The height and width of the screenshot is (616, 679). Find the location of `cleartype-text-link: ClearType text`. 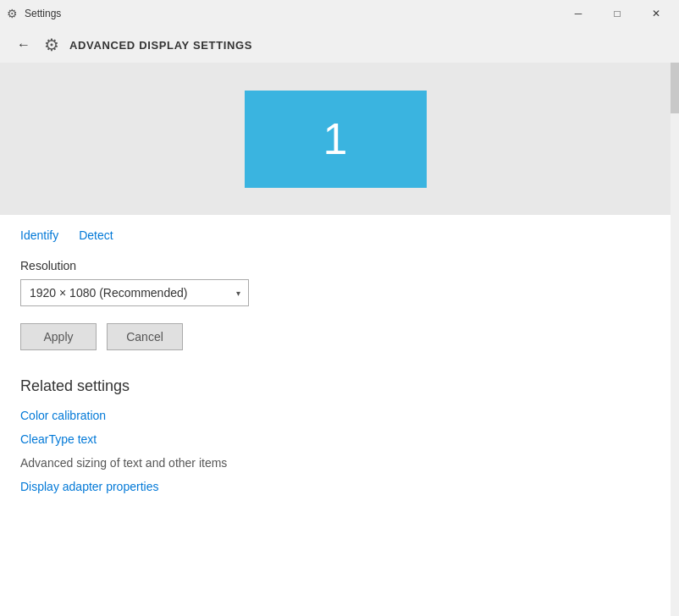

cleartype-text-link: ClearType text is located at coordinates (335, 439).